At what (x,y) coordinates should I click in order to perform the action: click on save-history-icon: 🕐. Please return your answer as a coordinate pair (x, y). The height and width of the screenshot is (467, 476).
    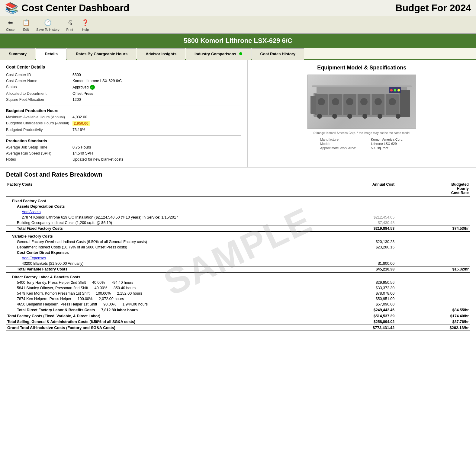
    Looking at the image, I should click on (48, 23).